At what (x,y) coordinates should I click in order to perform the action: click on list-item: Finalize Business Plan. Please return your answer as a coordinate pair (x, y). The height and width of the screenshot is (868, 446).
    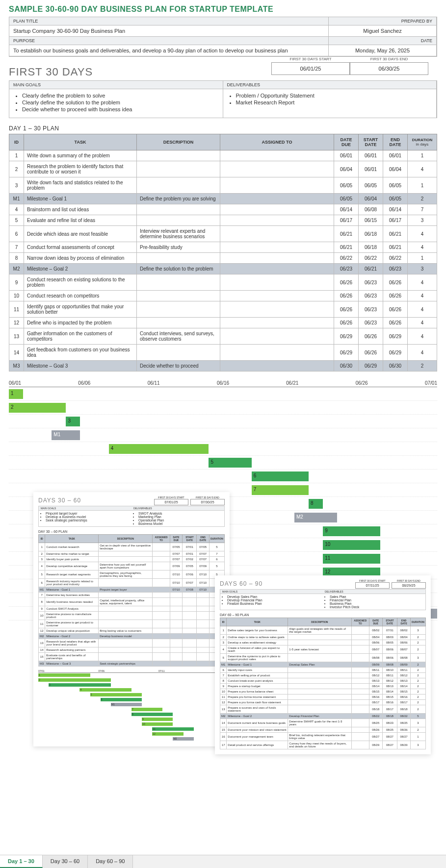
    Looking at the image, I should click on (274, 604).